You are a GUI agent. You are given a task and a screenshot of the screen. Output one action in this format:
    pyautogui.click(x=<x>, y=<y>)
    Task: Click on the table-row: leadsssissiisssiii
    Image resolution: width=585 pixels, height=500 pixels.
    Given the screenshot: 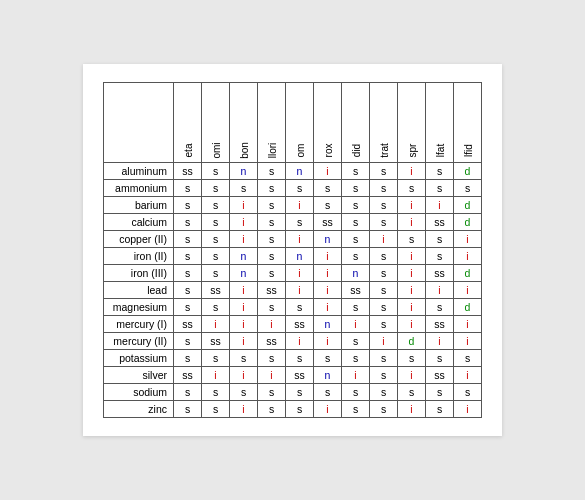 What is the action you would take?
    pyautogui.click(x=293, y=290)
    